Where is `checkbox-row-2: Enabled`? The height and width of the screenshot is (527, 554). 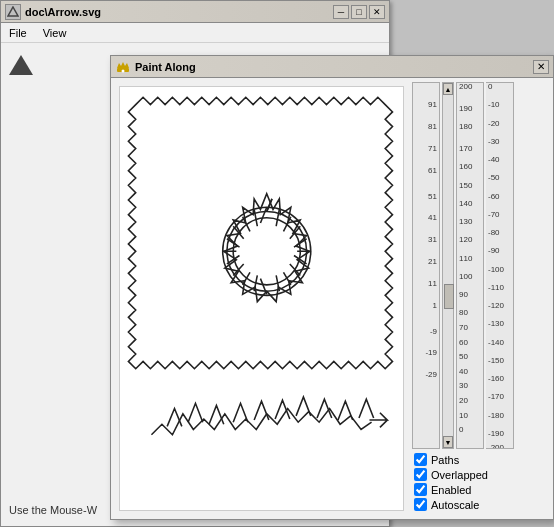
checkbox-row-2: Enabled is located at coordinates (480, 490).